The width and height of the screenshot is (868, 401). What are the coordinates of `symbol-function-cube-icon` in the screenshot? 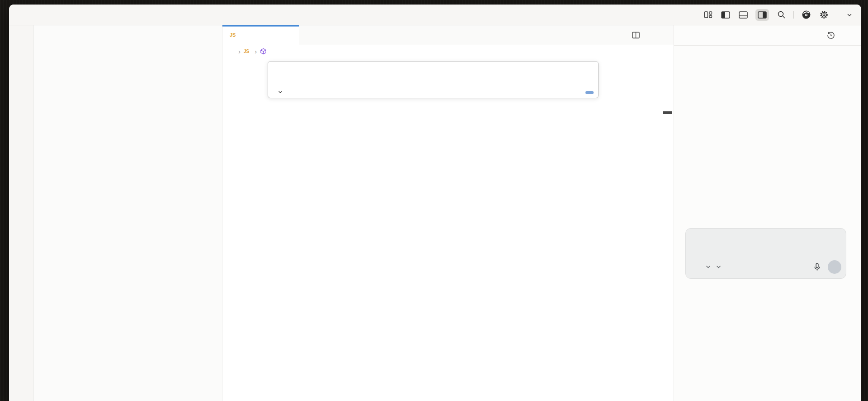 It's located at (263, 52).